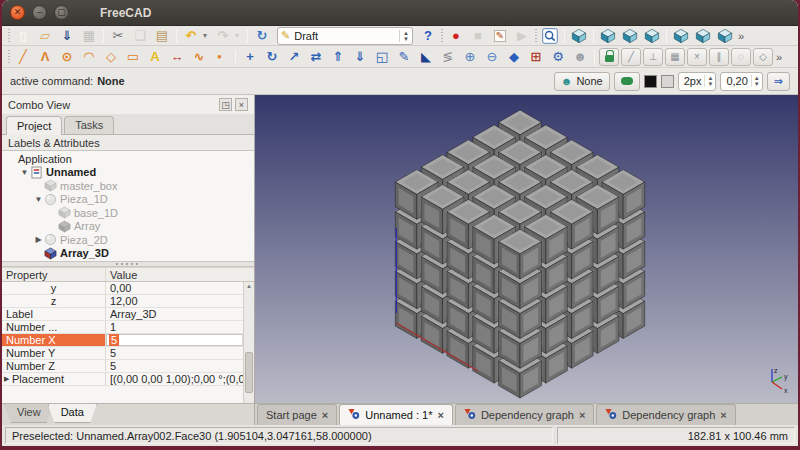 This screenshot has height=450, width=800. What do you see at coordinates (29, 414) in the screenshot?
I see `property-tab-view: View` at bounding box center [29, 414].